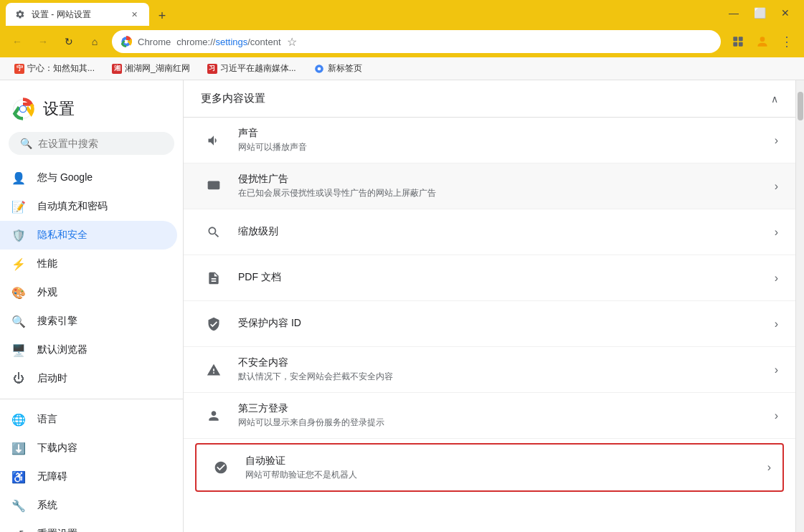 The image size is (804, 532). What do you see at coordinates (162, 16) in the screenshot?
I see `new-tab-button: +` at bounding box center [162, 16].